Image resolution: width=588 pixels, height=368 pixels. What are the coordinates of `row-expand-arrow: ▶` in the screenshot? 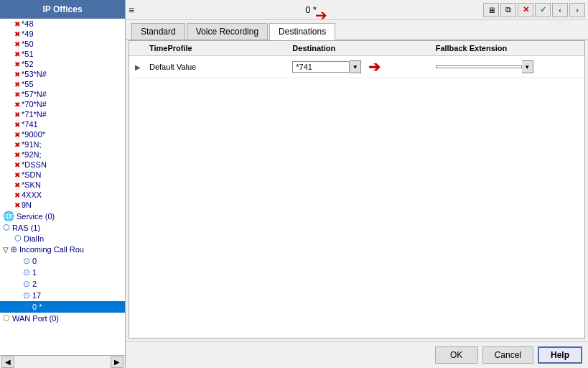 It's located at (142, 68).